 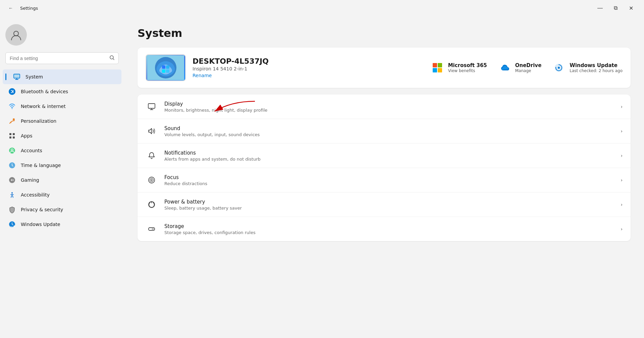 What do you see at coordinates (12, 136) in the screenshot?
I see `apps-icon` at bounding box center [12, 136].